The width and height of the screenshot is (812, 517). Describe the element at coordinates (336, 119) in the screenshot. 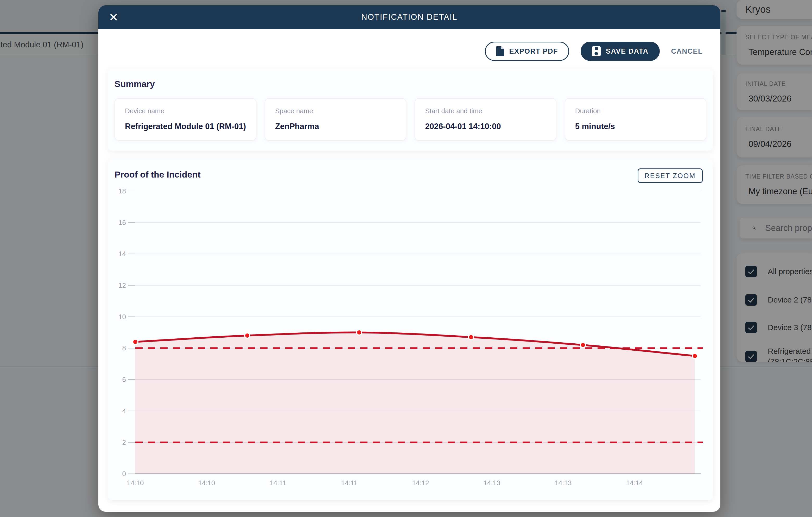

I see `summary-card-space-name: Space name ZenPharma` at that location.